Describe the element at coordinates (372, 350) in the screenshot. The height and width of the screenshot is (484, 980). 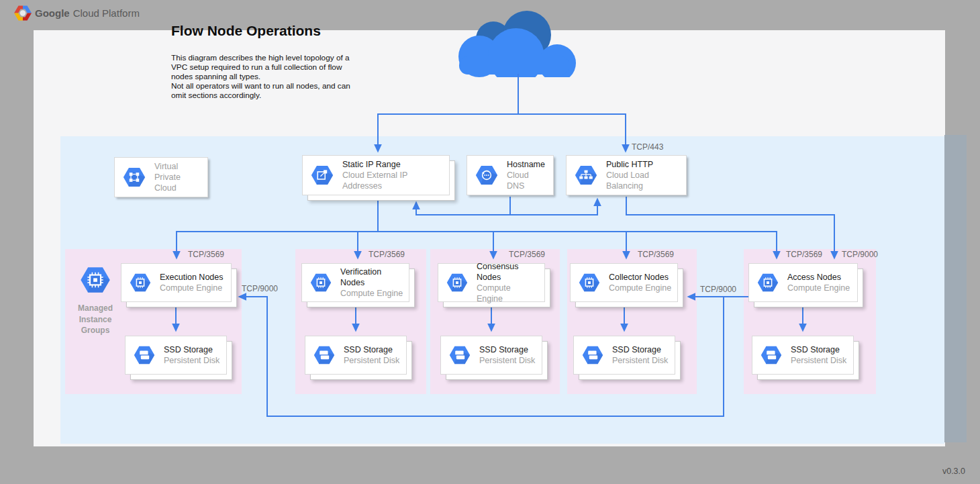
I see `verification-ssd-title: SSD Storage` at that location.